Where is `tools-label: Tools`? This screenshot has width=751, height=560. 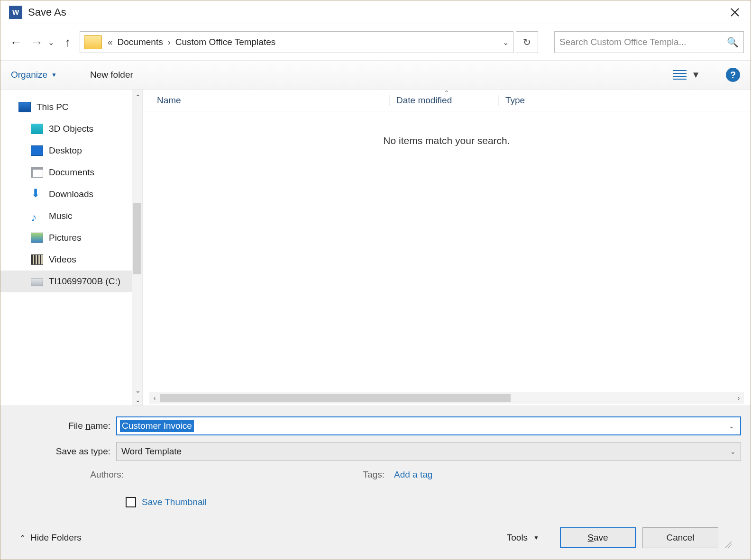
tools-label: Tools is located at coordinates (517, 538).